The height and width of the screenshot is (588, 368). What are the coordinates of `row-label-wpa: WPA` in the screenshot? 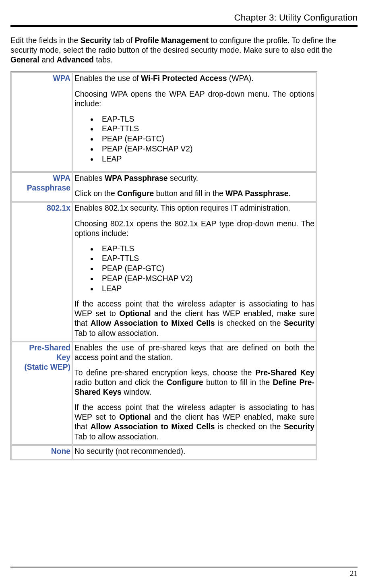 It's located at (42, 122).